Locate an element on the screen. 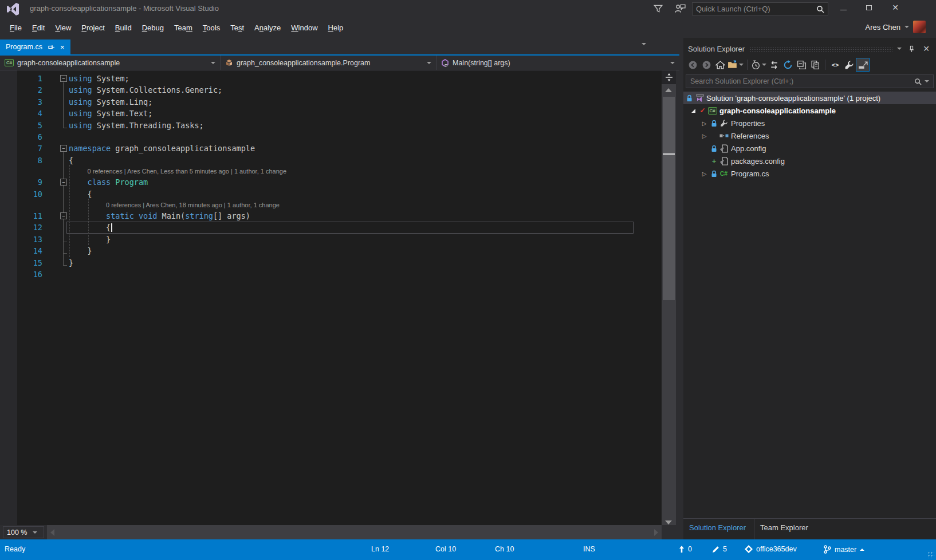  code-line: using System.Text; is located at coordinates (111, 113).